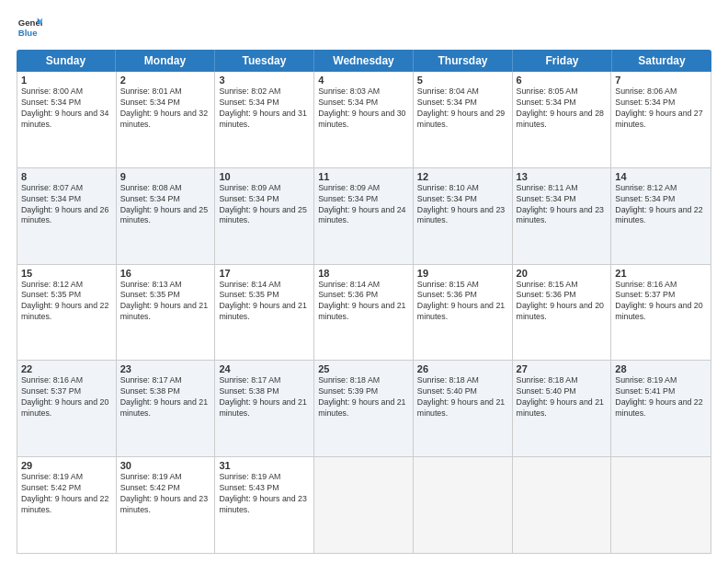 The width and height of the screenshot is (728, 563). I want to click on day-number: 9, so click(165, 177).